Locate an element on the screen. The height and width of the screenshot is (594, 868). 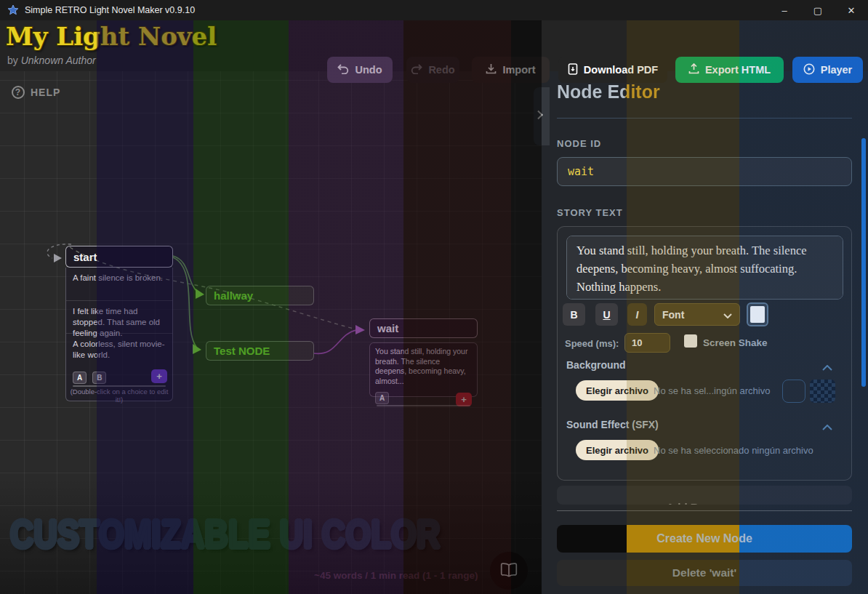
choice-row: A faint silence is broken. is located at coordinates (119, 284).